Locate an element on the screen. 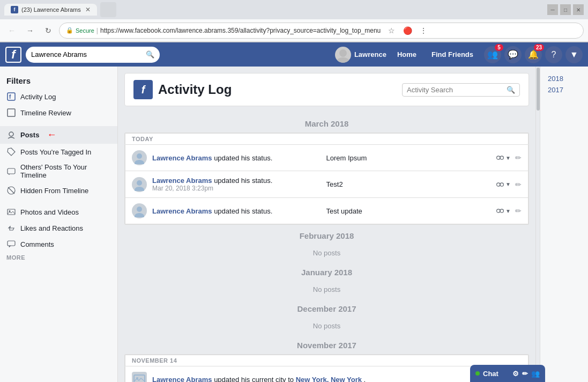  fb-friends-icon: 👥 5 is located at coordinates (493, 55).